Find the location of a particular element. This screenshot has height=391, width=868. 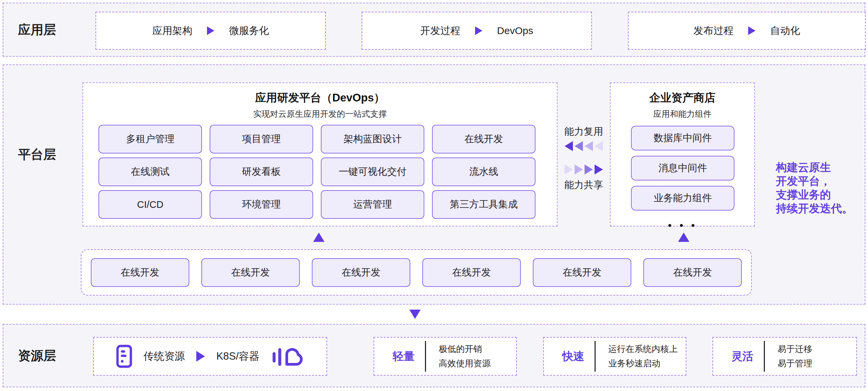

slogan-line: 开发平台， is located at coordinates (814, 181).